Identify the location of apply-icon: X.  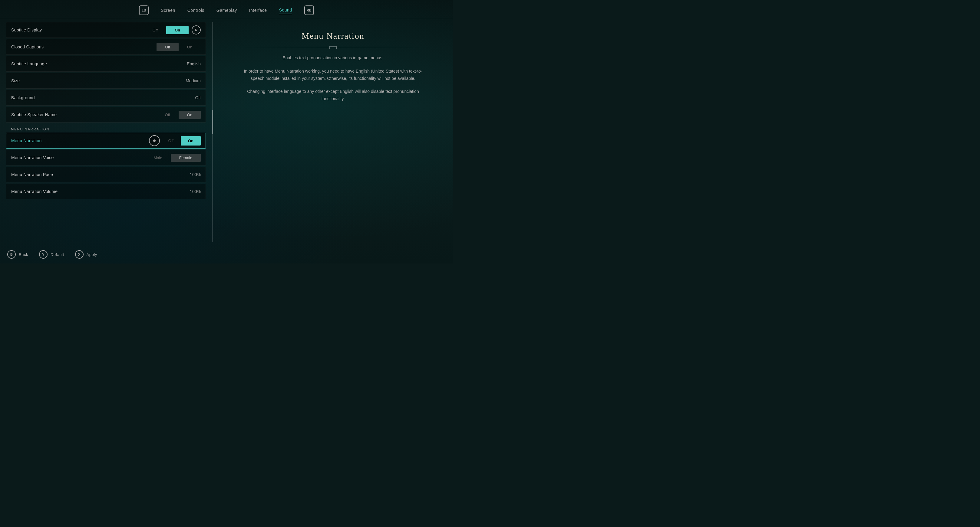
(79, 254).